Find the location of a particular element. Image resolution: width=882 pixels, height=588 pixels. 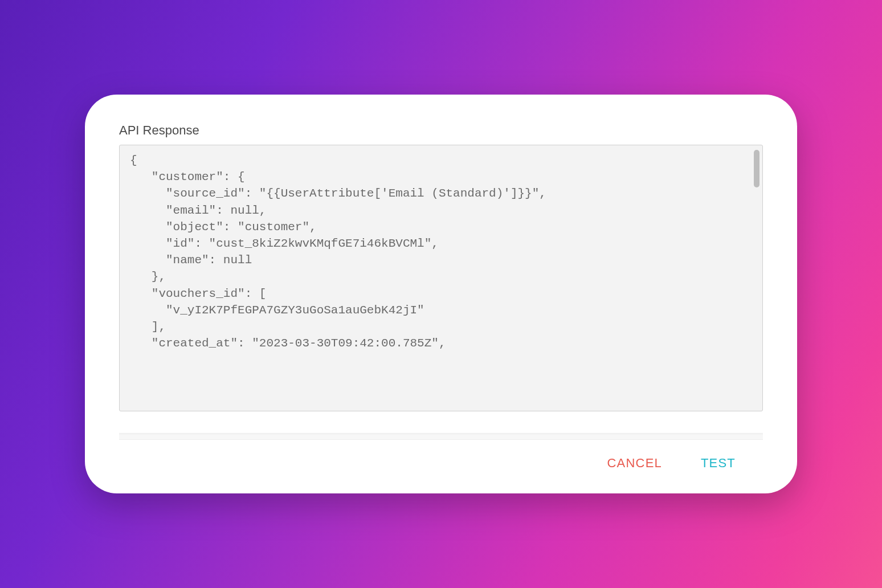

modal-footer: CANCEL TEST is located at coordinates (441, 455).